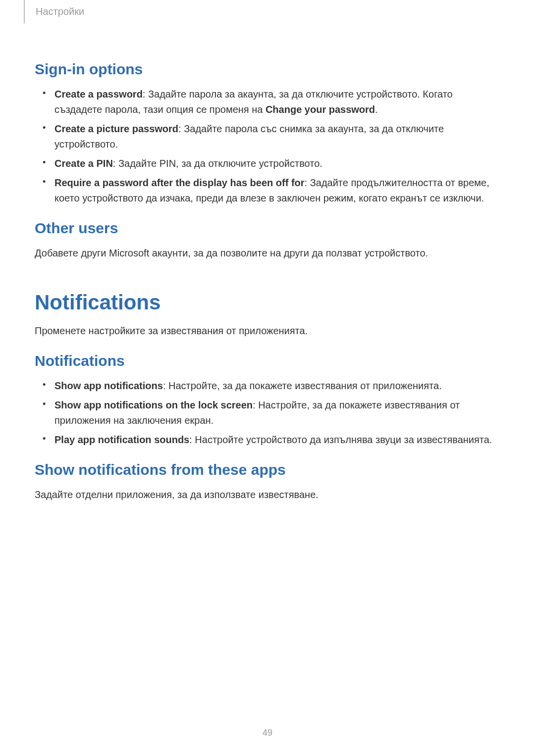  Describe the element at coordinates (154, 405) in the screenshot. I see `item-bold: Show app notifications on the lock scree…` at that location.